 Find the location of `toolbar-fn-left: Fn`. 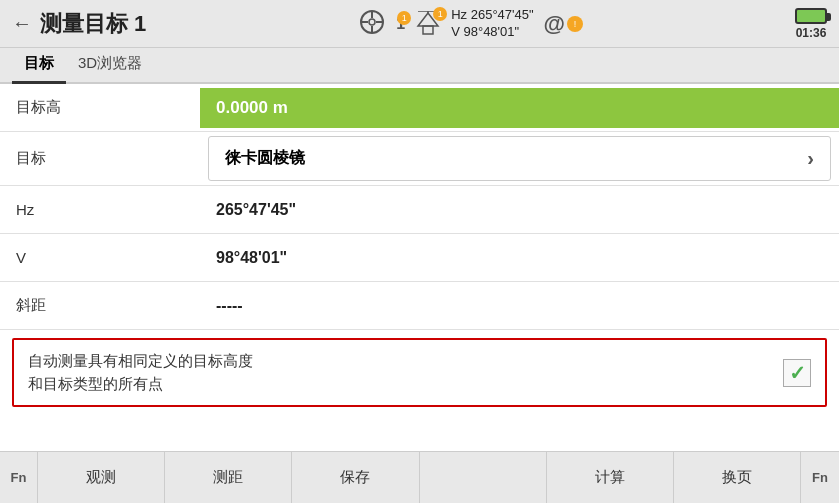

toolbar-fn-left: Fn is located at coordinates (19, 478).